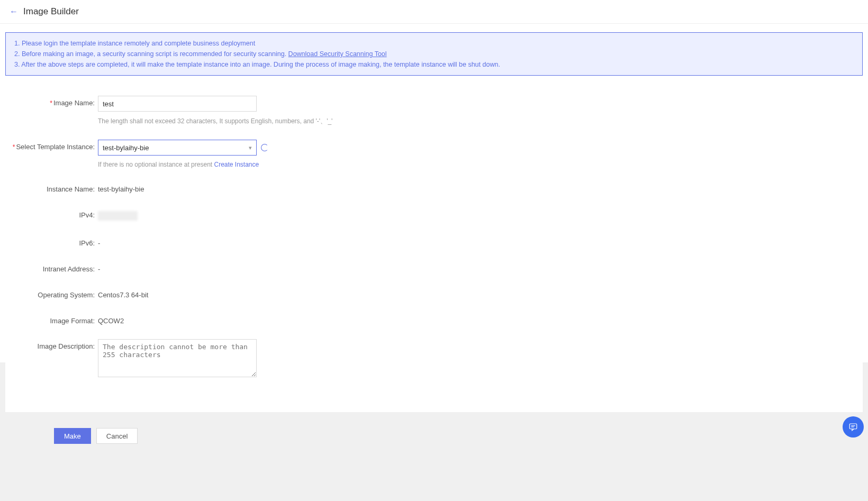  Describe the element at coordinates (54, 268) in the screenshot. I see `intranet-label: Intranet Address:` at that location.